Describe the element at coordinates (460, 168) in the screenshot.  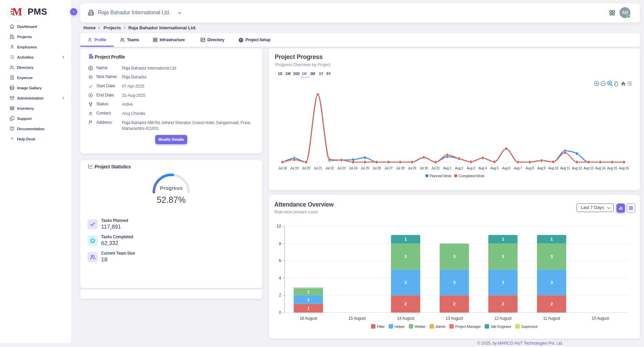
I see `svg-text: Aug 2` at that location.